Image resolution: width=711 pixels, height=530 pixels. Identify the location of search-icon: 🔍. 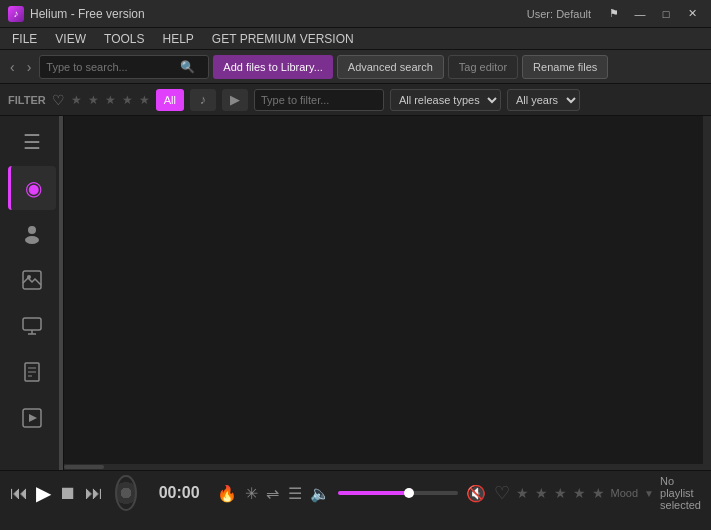
(188, 67).